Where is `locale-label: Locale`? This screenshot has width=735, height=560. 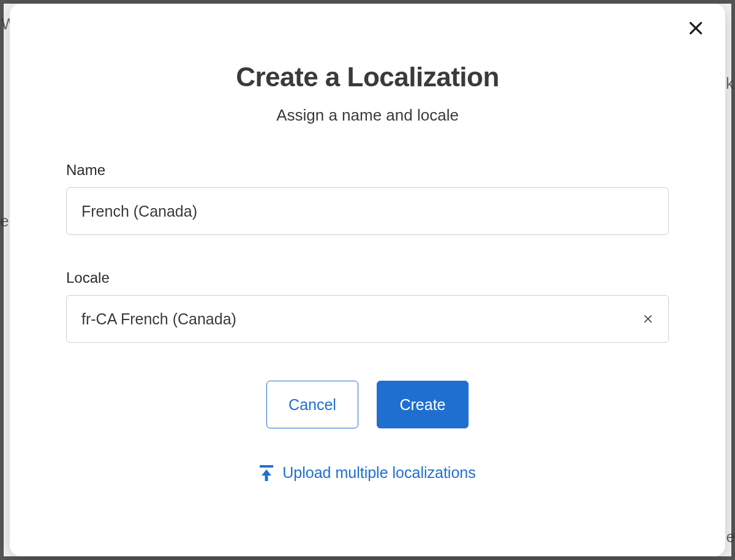
locale-label: Locale is located at coordinates (368, 278).